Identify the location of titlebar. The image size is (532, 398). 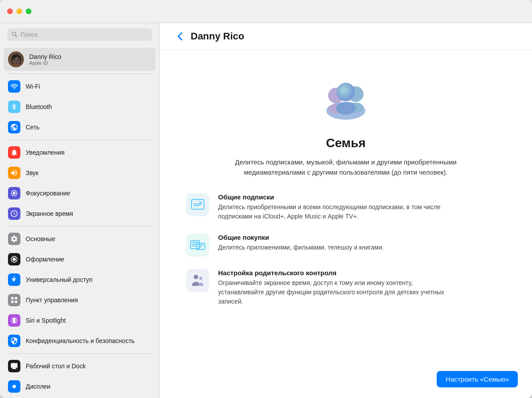
(266, 12).